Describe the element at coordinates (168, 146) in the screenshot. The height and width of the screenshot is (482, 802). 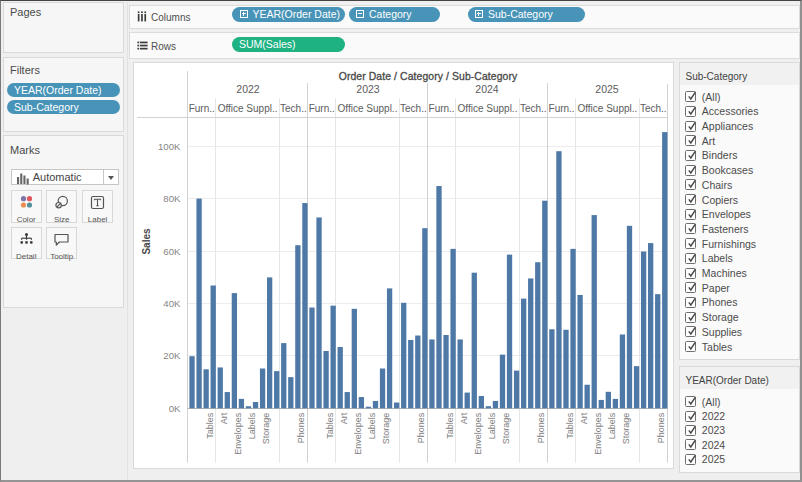
I see `svg-text: 100K` at that location.